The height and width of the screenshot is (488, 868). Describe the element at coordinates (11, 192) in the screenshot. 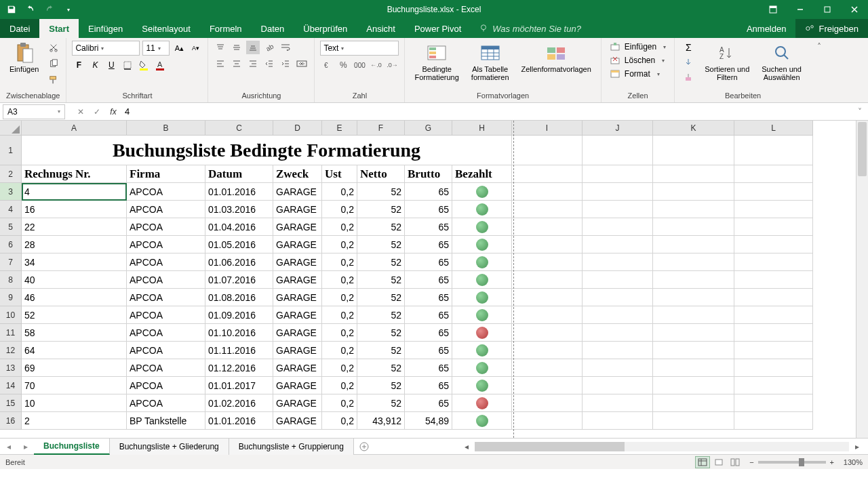

I see `row-header-3: 3` at that location.